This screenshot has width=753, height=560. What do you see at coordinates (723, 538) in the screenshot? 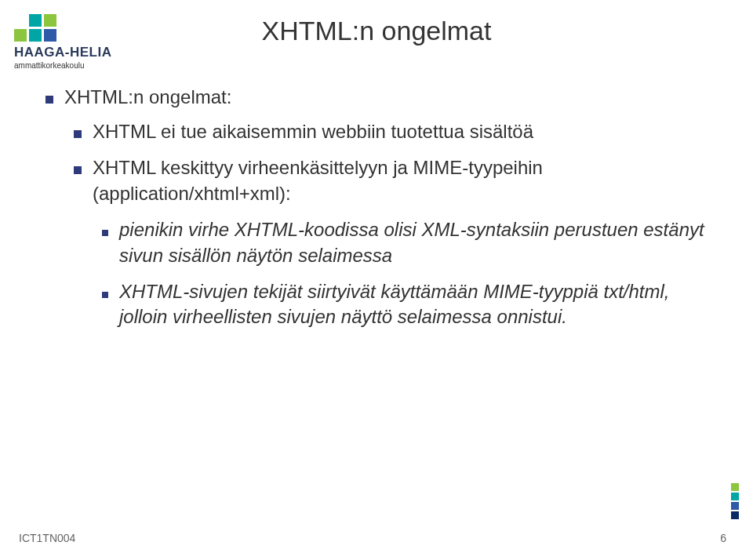
I see `footer-page-number: 6` at bounding box center [723, 538].